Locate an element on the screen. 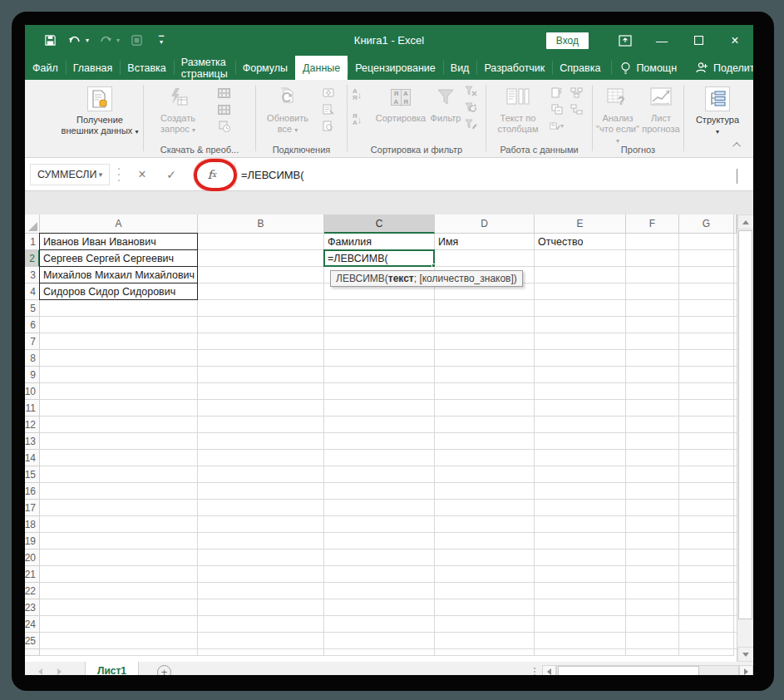 This screenshot has height=700, width=784. cell-d21 is located at coordinates (485, 574).